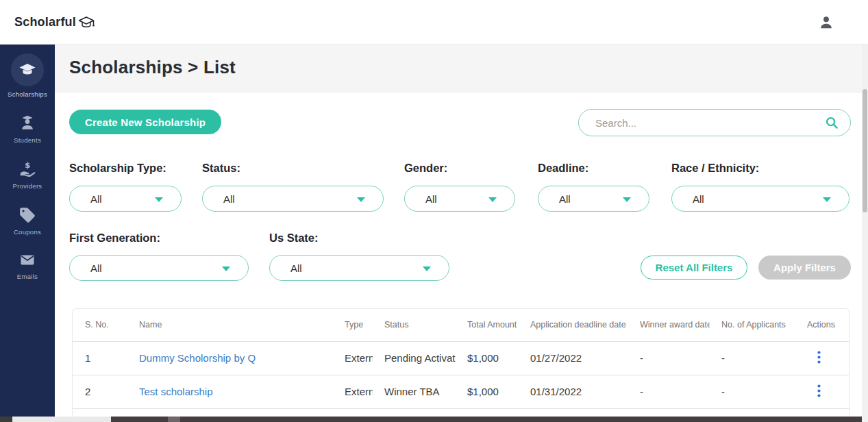 The width and height of the screenshot is (868, 422). What do you see at coordinates (593, 199) in the screenshot?
I see `filter-dropdown-deadline: All` at bounding box center [593, 199].